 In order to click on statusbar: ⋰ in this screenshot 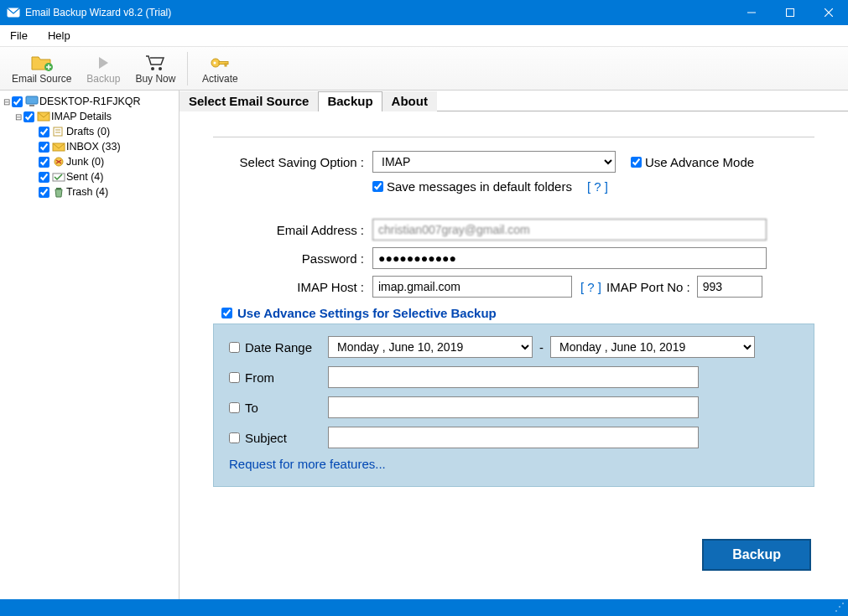, I will do `click(424, 608)`.